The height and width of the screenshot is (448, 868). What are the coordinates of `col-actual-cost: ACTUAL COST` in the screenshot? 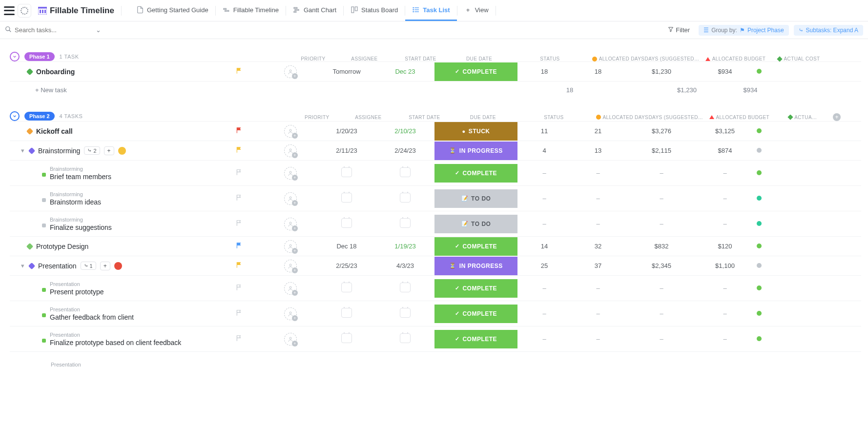 It's located at (799, 59).